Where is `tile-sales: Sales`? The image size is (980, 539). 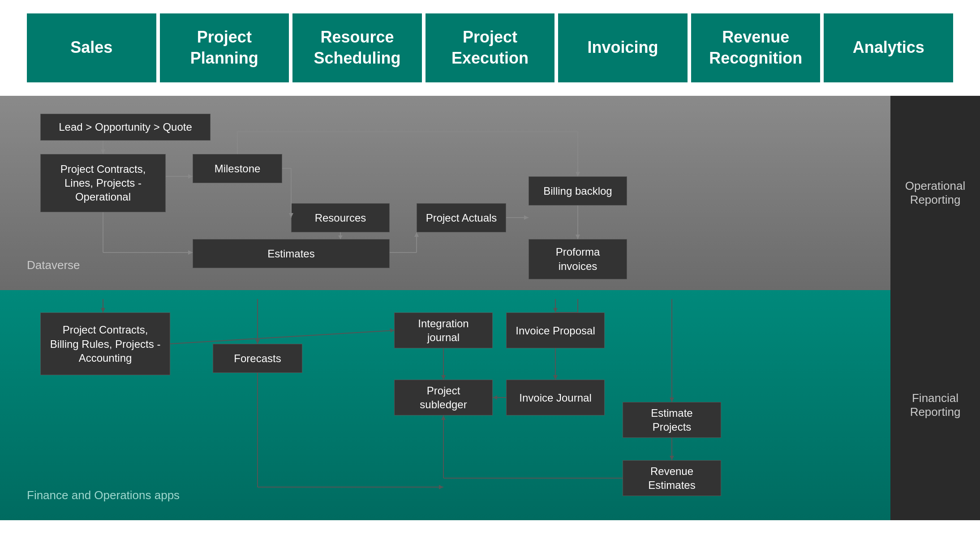 tile-sales: Sales is located at coordinates (91, 48).